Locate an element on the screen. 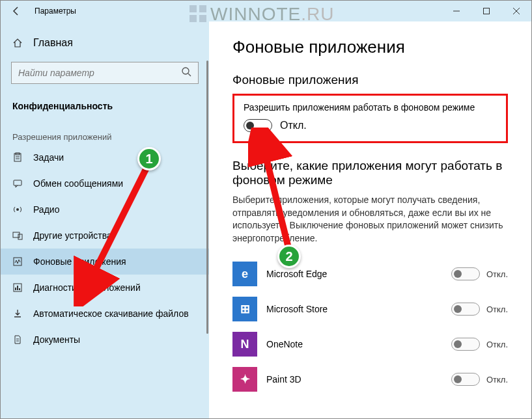 The height and width of the screenshot is (419, 532). search-box is located at coordinates (105, 73).